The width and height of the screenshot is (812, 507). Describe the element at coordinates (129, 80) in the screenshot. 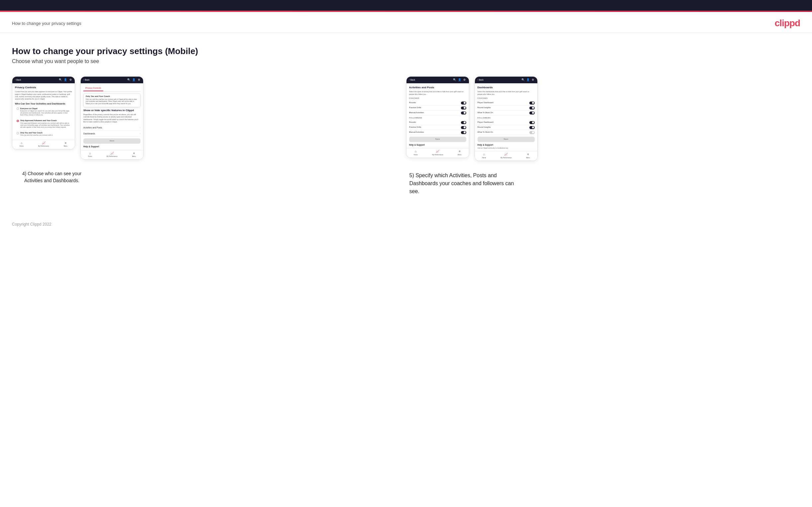

I see `search-icon-2: 🔍` at that location.